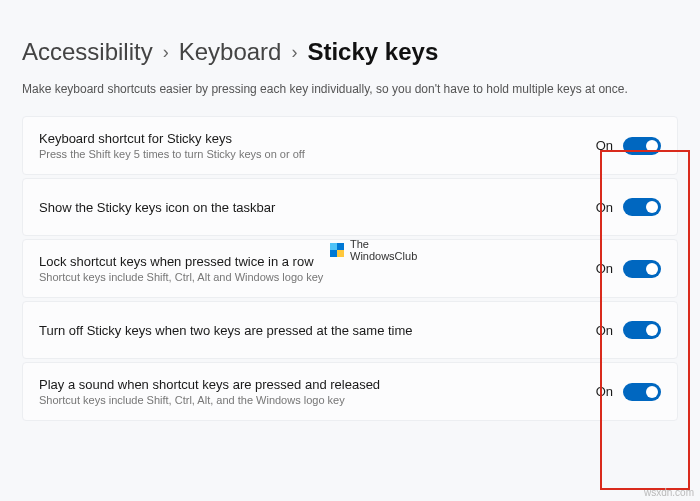  I want to click on setting-turn-off-two-keys: Turn off Sticky keys when two keys are p…, so click(350, 330).